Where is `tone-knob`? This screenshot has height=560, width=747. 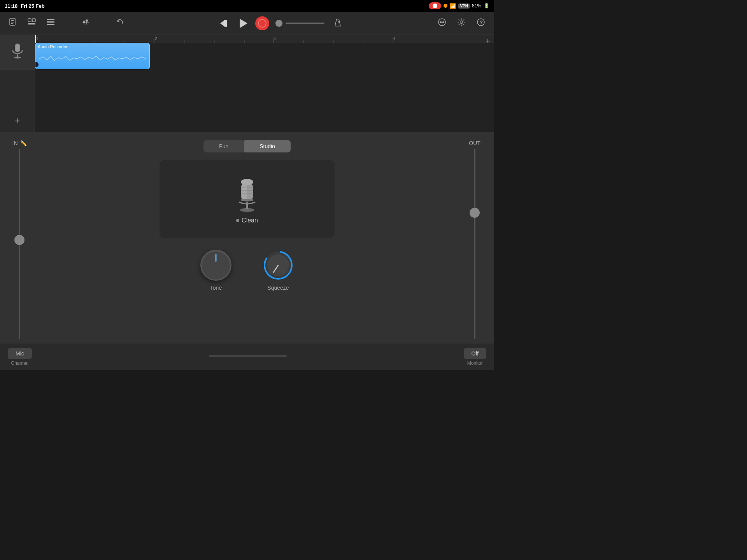
tone-knob is located at coordinates (216, 265).